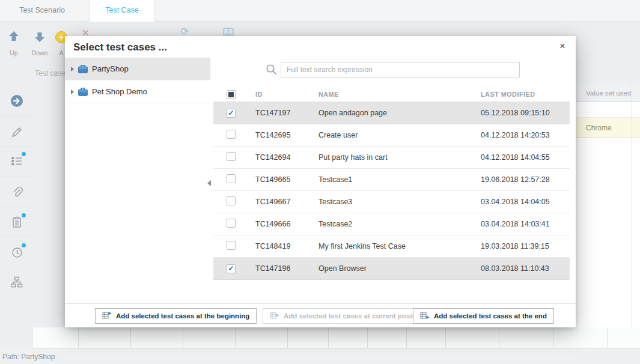  I want to click on add-at-end-button: Add selected test cases at the end, so click(483, 316).